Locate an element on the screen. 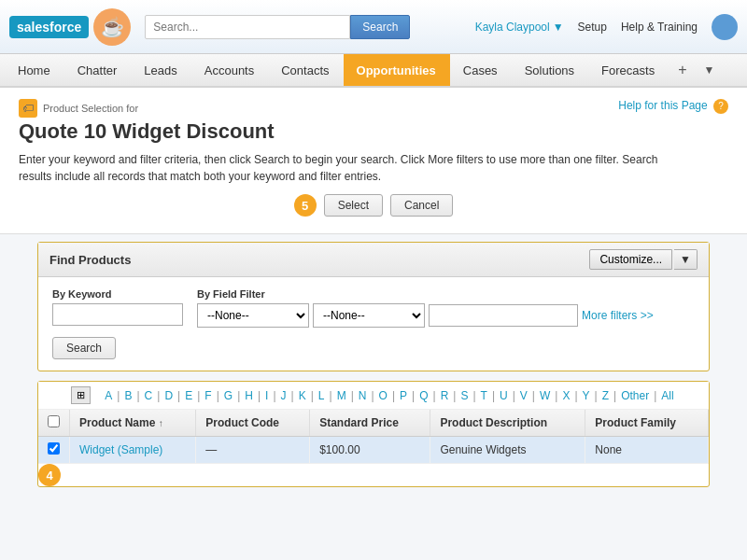  alpha-R: R is located at coordinates (444, 396).